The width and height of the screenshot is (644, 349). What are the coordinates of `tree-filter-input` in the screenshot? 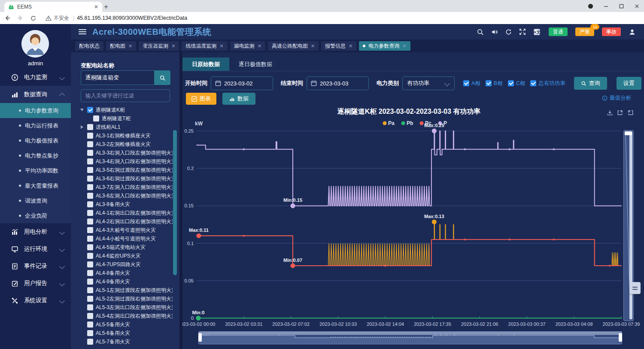 It's located at (125, 96).